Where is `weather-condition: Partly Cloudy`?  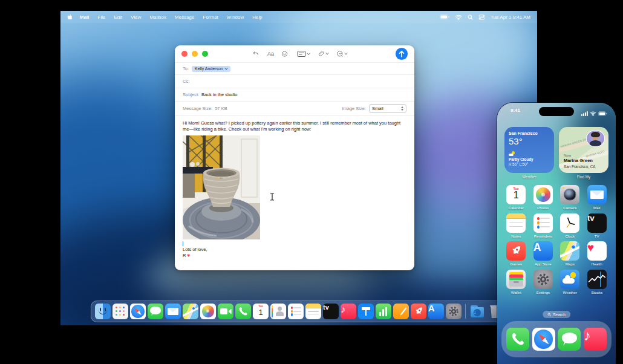 weather-condition: Partly Cloudy is located at coordinates (529, 160).